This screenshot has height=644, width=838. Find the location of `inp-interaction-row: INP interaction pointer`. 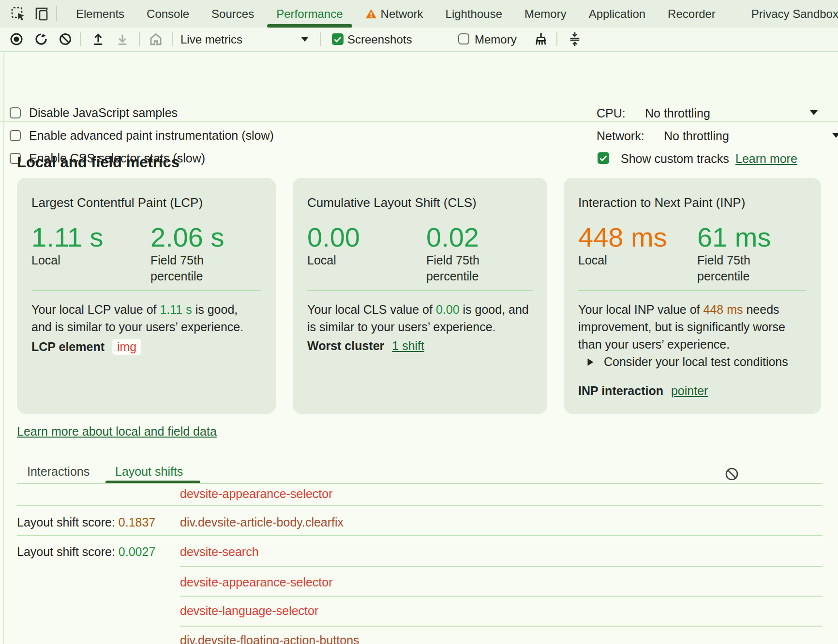

inp-interaction-row: INP interaction pointer is located at coordinates (643, 391).